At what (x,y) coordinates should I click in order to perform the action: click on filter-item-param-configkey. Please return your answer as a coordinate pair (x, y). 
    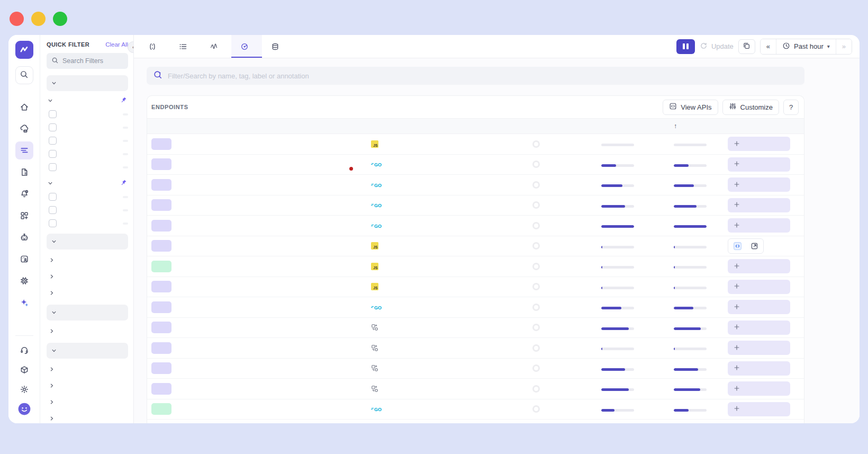
    Looking at the image, I should click on (87, 416).